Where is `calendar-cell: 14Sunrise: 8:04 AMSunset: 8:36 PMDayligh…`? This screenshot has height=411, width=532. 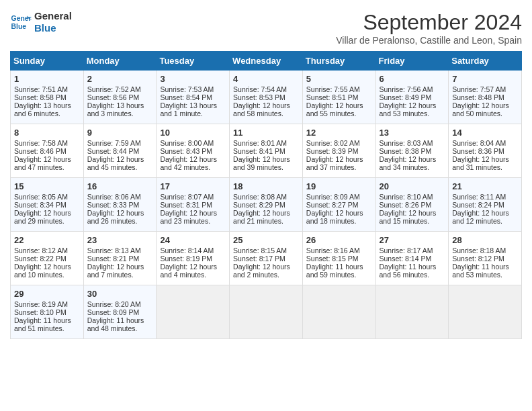
calendar-cell: 14Sunrise: 8:04 AMSunset: 8:36 PMDayligh… is located at coordinates (485, 151).